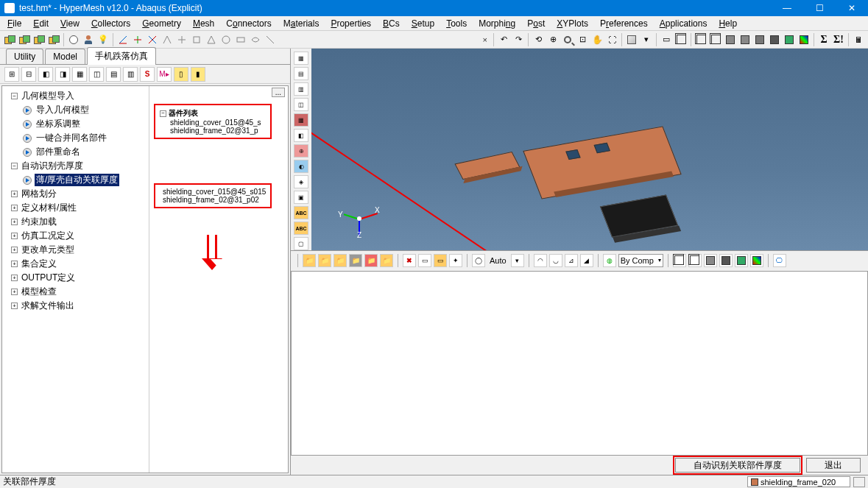 The width and height of the screenshot is (868, 488). What do you see at coordinates (819, 8) in the screenshot?
I see `maximize-button: ☐` at bounding box center [819, 8].